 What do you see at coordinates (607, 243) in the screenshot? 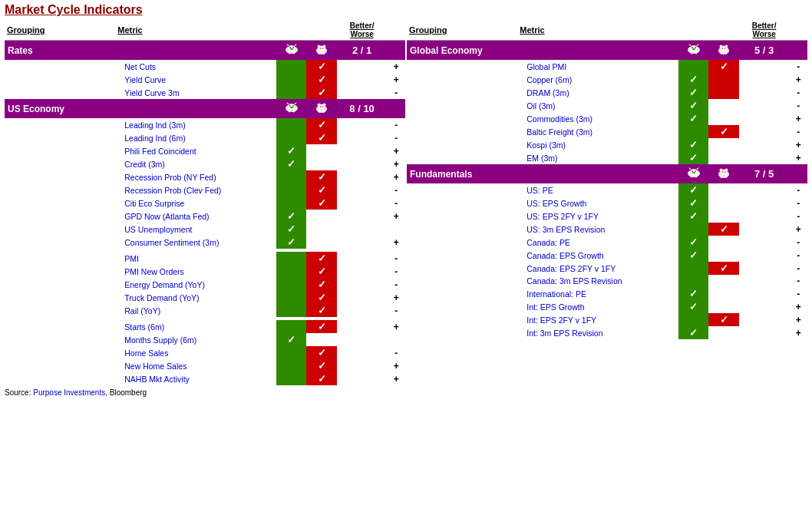
I see `metric-row: Canada: PE ✓ -` at bounding box center [607, 243].